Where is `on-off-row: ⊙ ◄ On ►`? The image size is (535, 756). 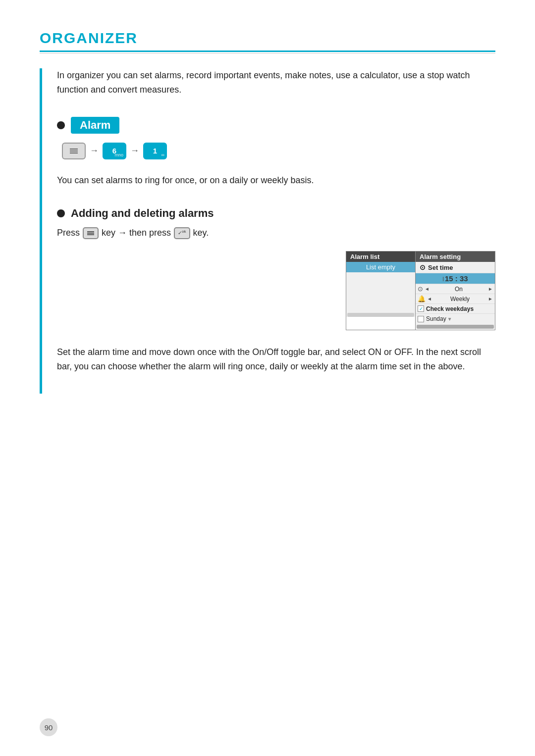
on-off-row: ⊙ ◄ On ► is located at coordinates (455, 289).